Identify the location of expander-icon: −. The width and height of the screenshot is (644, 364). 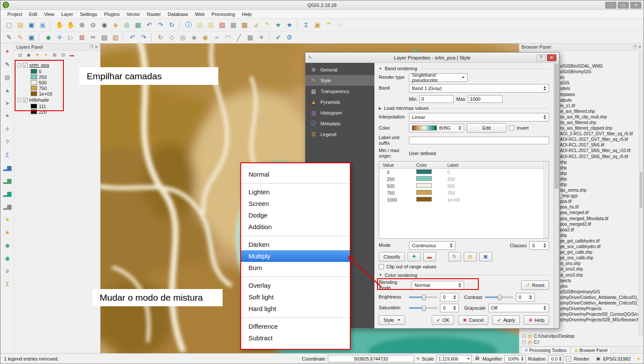
(19, 100).